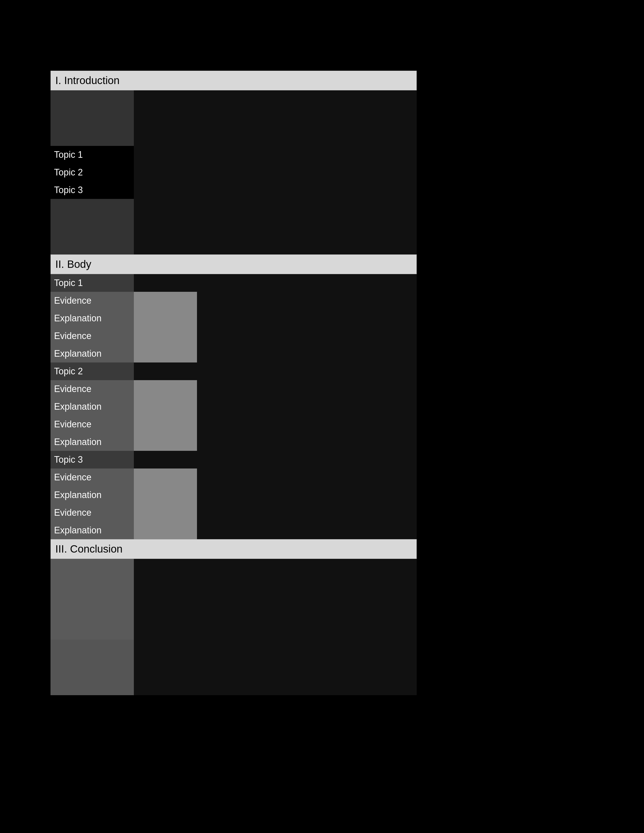  I want to click on intro-image-top, so click(233, 118).